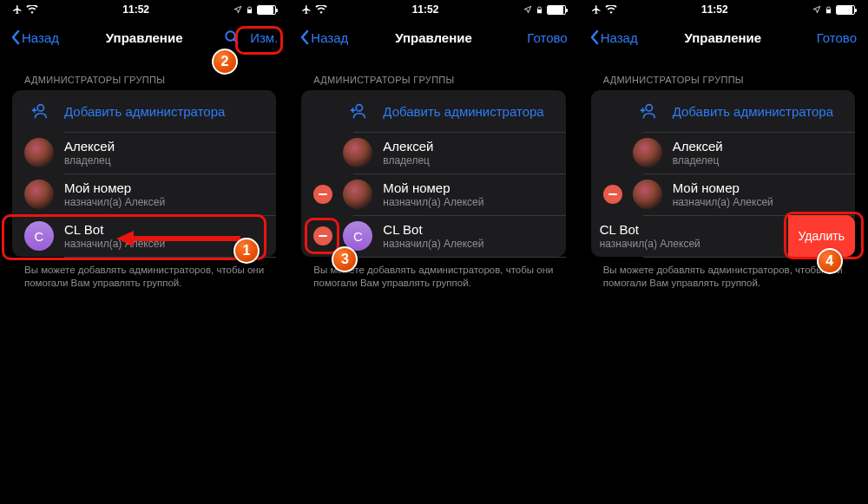  I want to click on edit-button: Изм., so click(264, 38).